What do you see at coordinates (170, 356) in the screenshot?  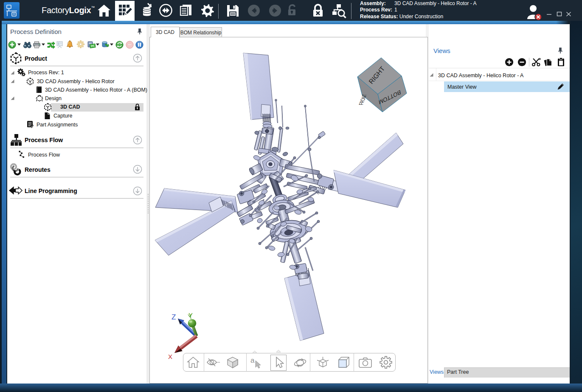 I see `svg-text: X` at bounding box center [170, 356].